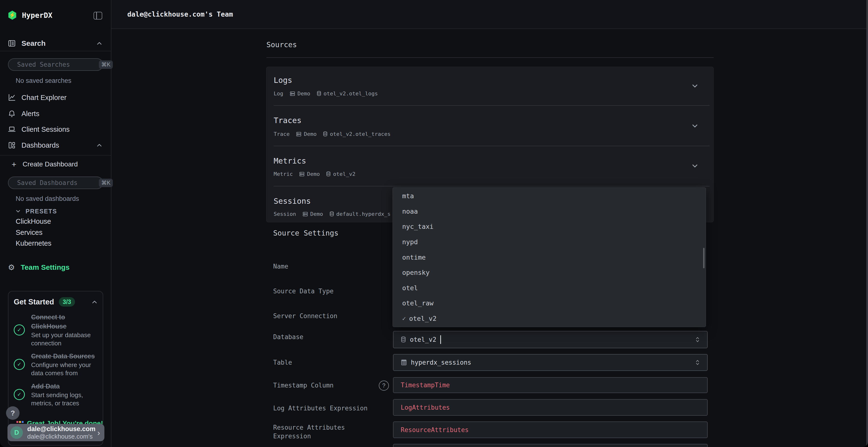  What do you see at coordinates (549, 257) in the screenshot?
I see `dropdown-option: ontime` at bounding box center [549, 257].